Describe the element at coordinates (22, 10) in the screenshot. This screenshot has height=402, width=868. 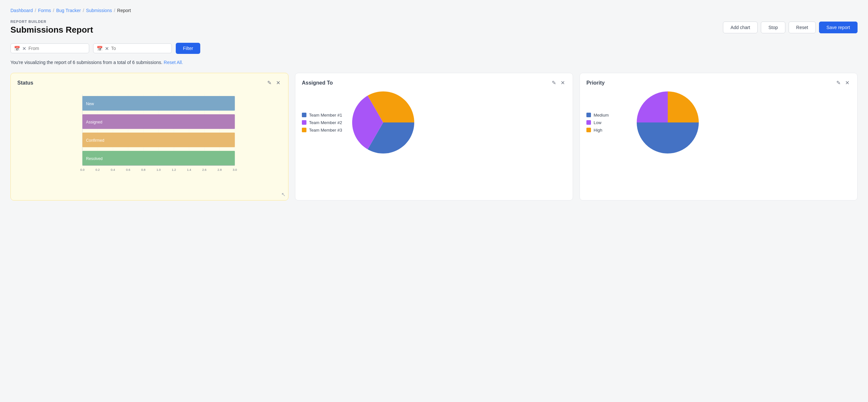
I see `breadcrumb-dashboard: Dashboard` at that location.